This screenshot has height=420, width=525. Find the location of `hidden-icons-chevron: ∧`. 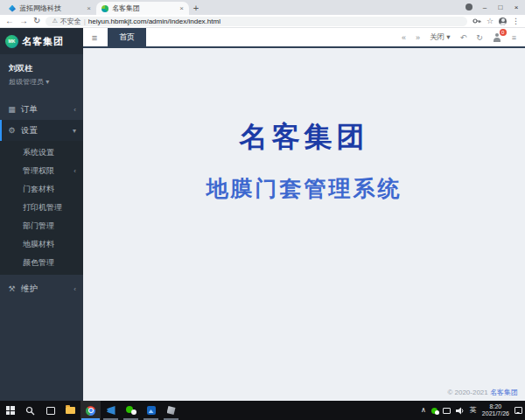

hidden-icons-chevron: ∧ is located at coordinates (424, 410).